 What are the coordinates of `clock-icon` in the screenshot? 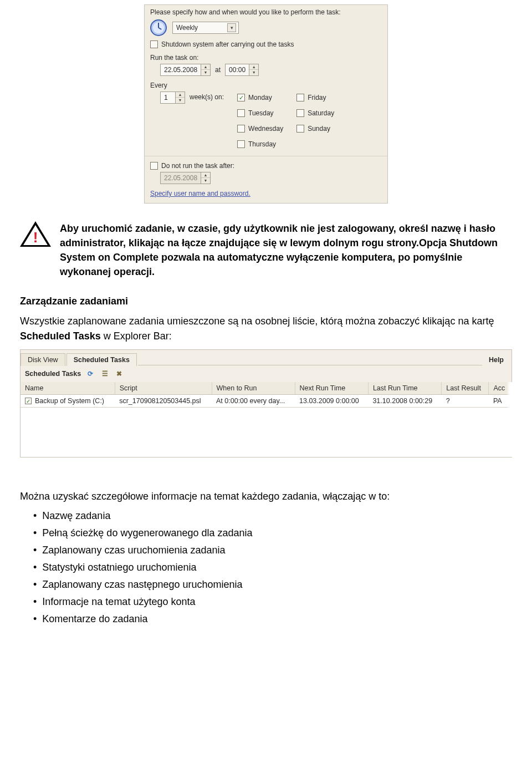 It's located at (158, 28).